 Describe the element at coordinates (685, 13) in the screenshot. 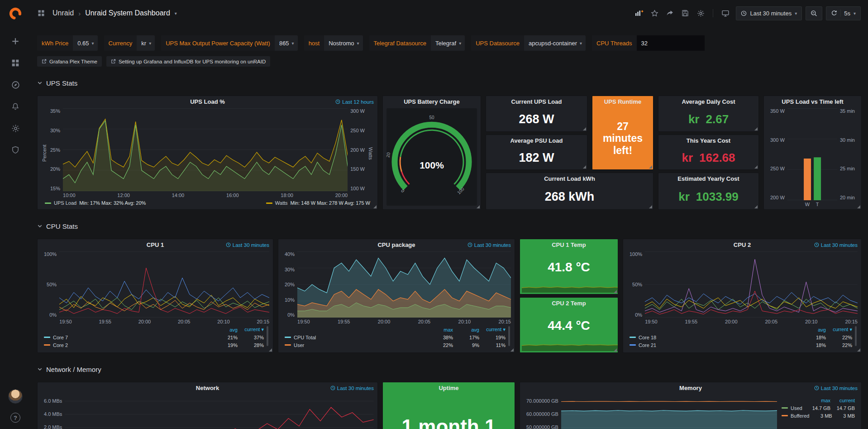

I see `save-icon` at that location.